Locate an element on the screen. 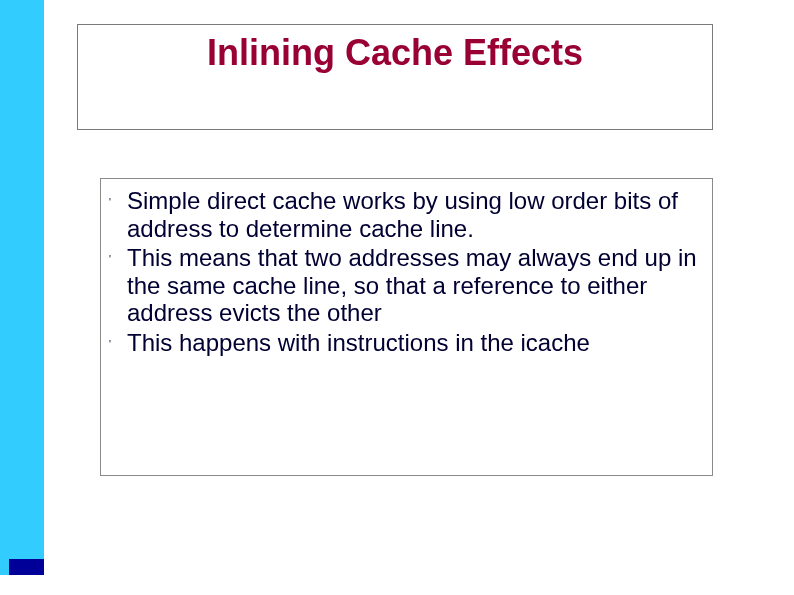 The height and width of the screenshot is (595, 794). bullet-item: ' Simple direct cache works by using low… is located at coordinates (404, 214).